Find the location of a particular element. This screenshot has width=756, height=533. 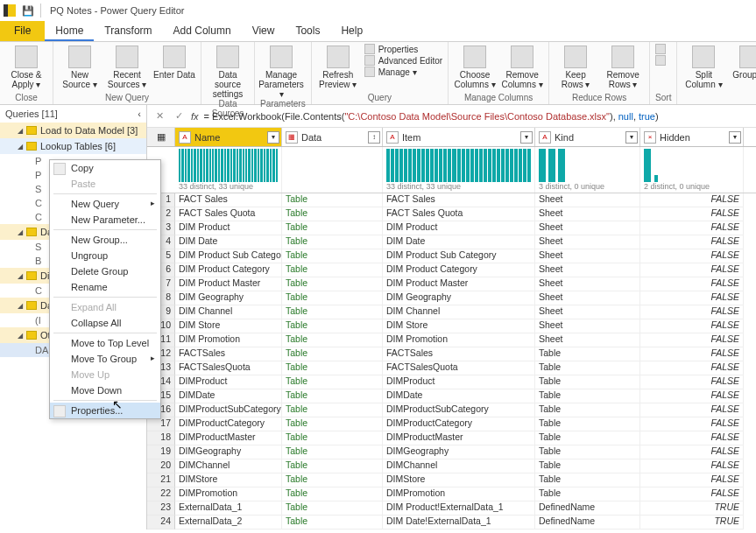

column-header-hidden: ×Hidden▾ is located at coordinates (692, 137).